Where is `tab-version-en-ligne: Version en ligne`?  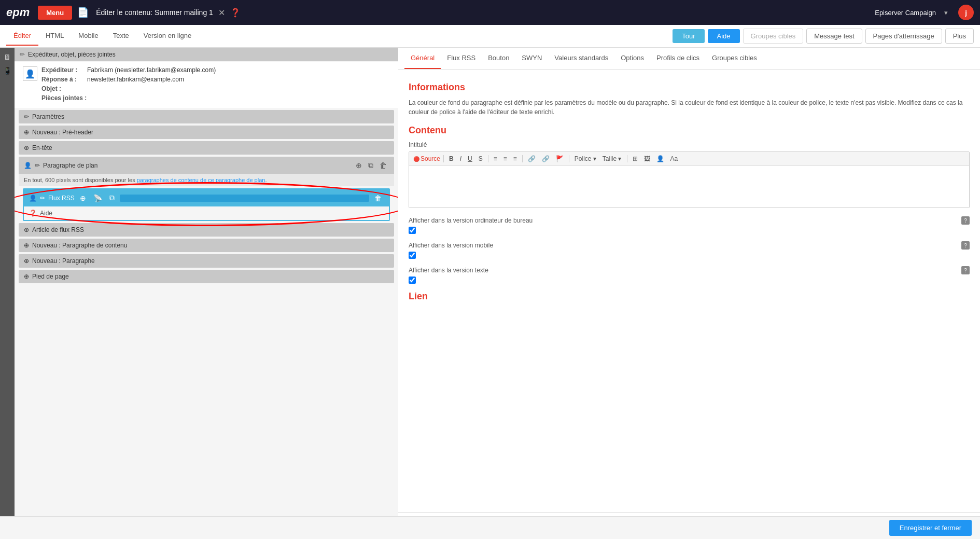 tab-version-en-ligne: Version en ligne is located at coordinates (168, 36).